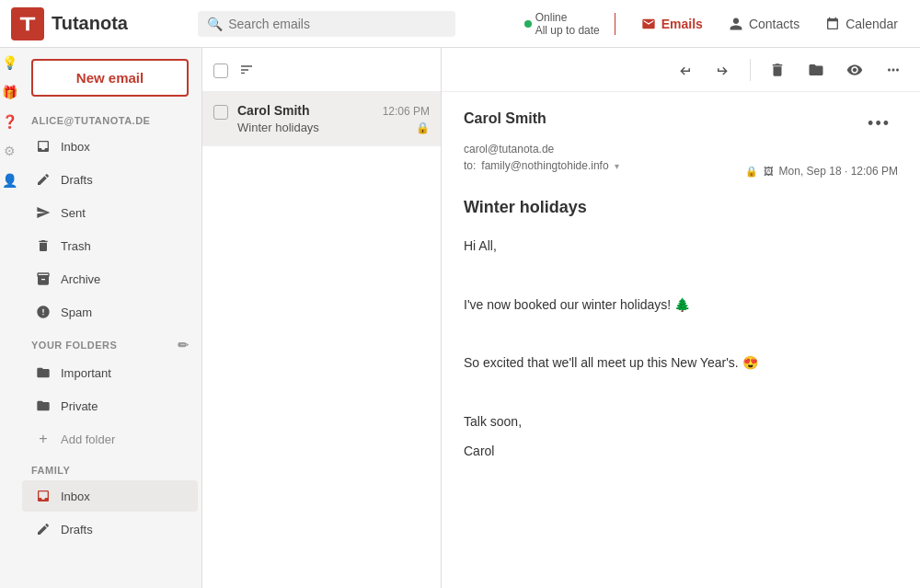 This screenshot has height=588, width=920. What do you see at coordinates (109, 23) in the screenshot?
I see `logo-text-bold: nota` at bounding box center [109, 23].